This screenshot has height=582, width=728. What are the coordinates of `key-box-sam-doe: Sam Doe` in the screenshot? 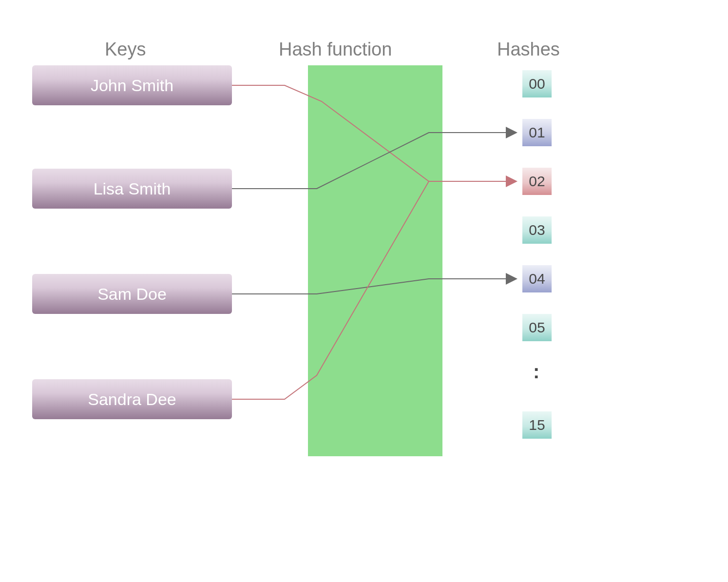 It's located at (132, 294).